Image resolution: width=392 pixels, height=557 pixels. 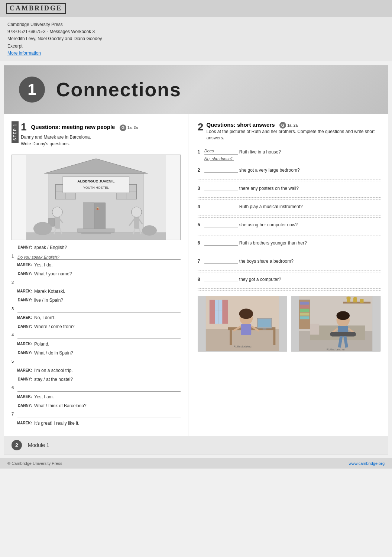 I want to click on photo-girl: Ruth studying, so click(x=242, y=324).